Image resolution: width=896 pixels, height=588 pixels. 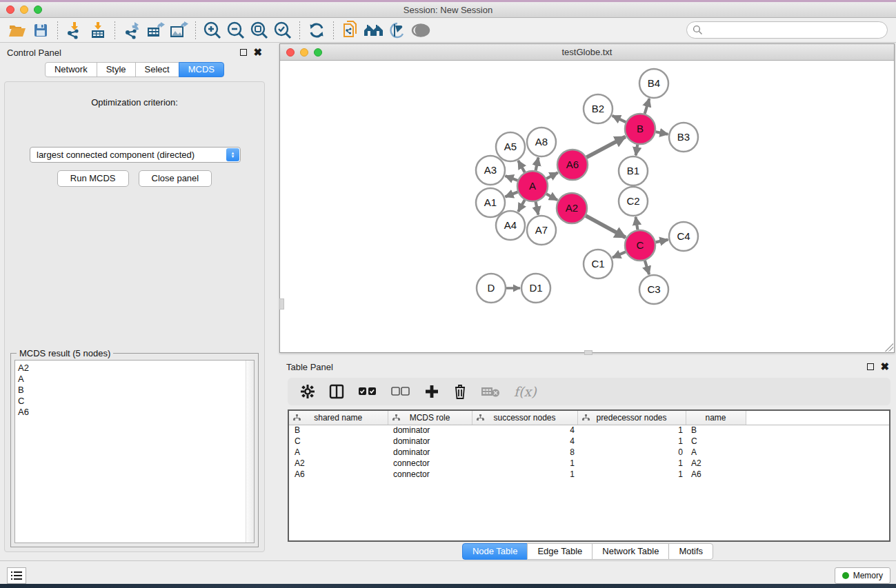 I want to click on tab-select: Select, so click(x=157, y=70).